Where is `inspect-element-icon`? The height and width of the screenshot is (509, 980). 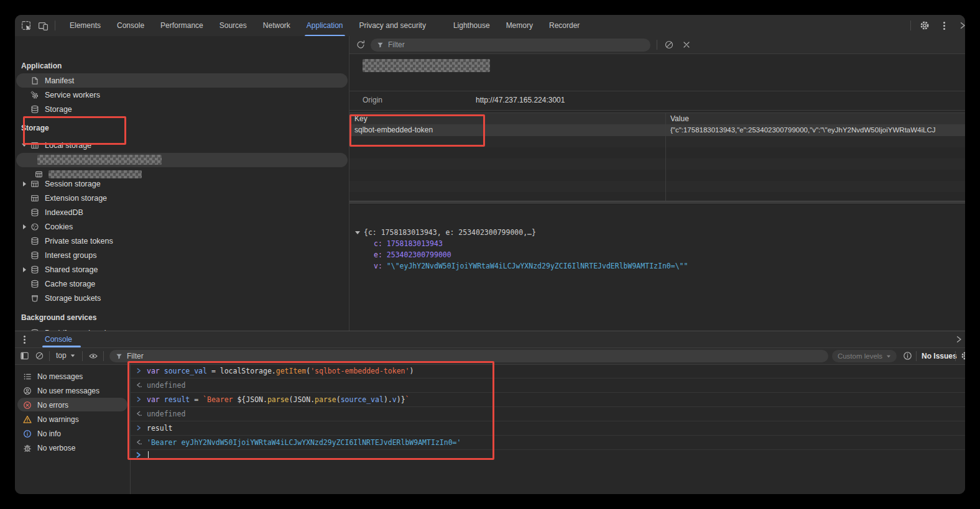 inspect-element-icon is located at coordinates (26, 26).